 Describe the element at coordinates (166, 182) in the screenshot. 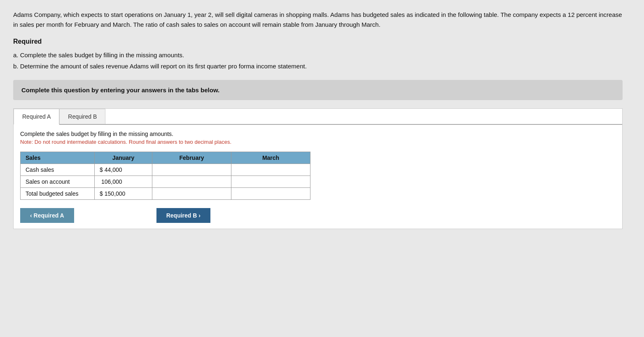

I see `table-row-sales-on-account: Sales on account 106,000` at that location.